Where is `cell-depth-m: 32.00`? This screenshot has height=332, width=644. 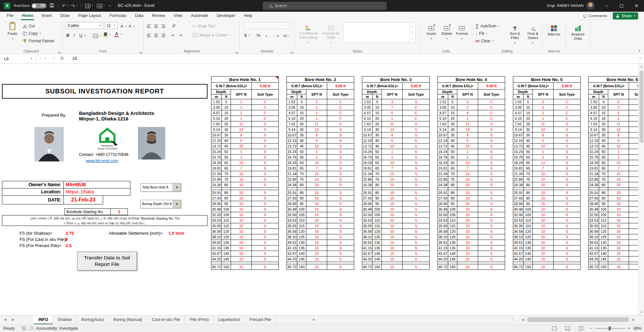
cell-depth-m: 32.00 is located at coordinates (594, 215).